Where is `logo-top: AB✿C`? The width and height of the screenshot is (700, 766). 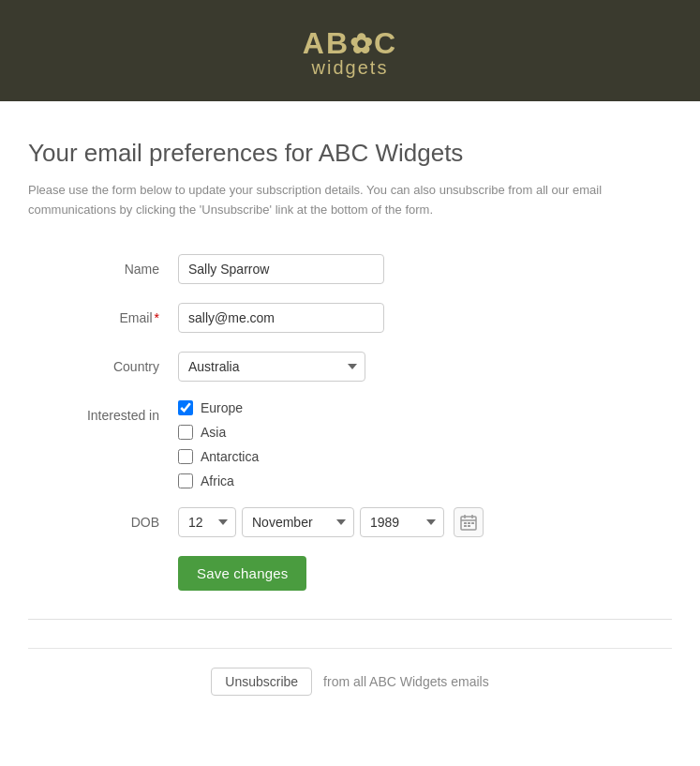
logo-top: AB✿C is located at coordinates (350, 43).